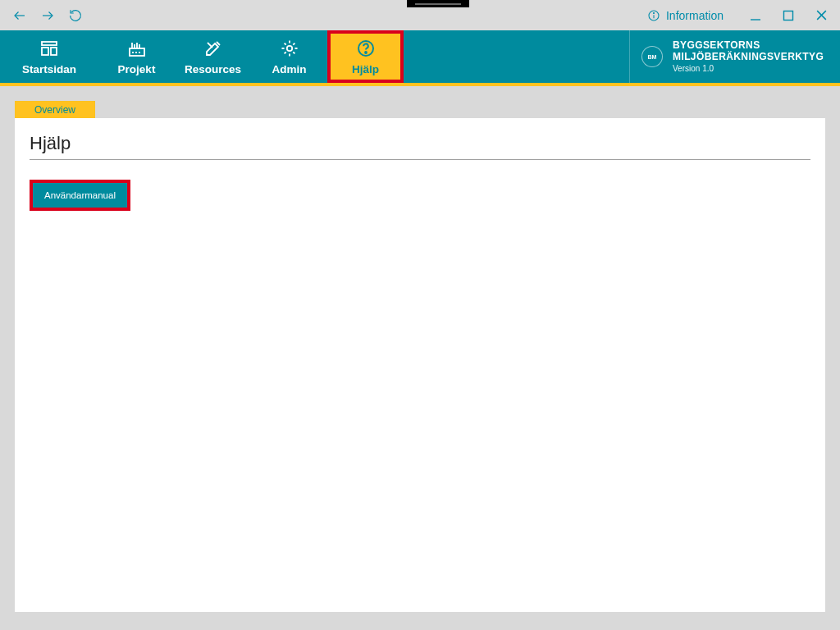 The height and width of the screenshot is (630, 840). I want to click on refresh-icon, so click(75, 16).